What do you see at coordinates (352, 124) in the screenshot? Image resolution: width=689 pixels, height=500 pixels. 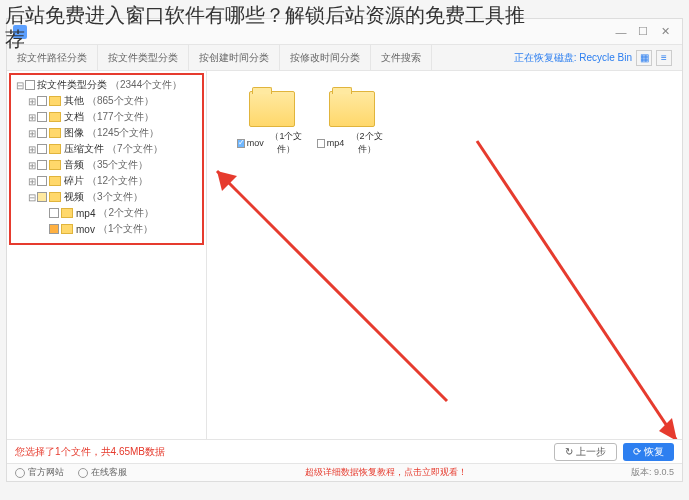 I see `folder-tile-mp4: mp4 （2个文件）` at bounding box center [352, 124].